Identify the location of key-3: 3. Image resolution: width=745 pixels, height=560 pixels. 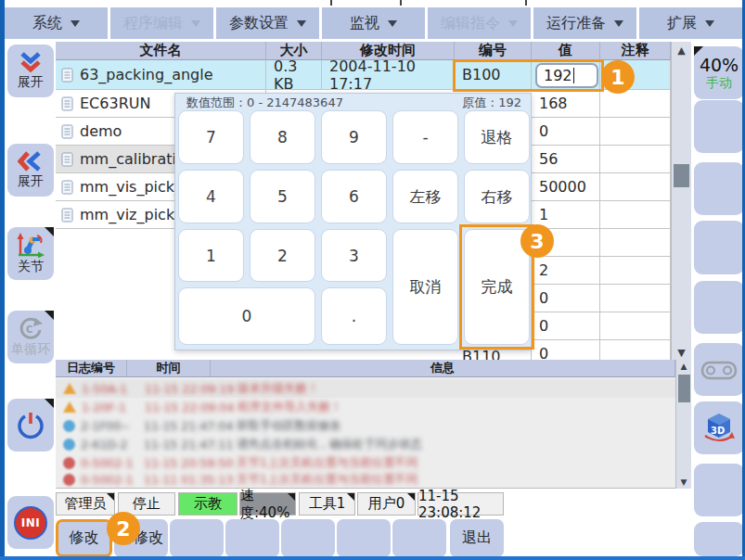
(354, 256).